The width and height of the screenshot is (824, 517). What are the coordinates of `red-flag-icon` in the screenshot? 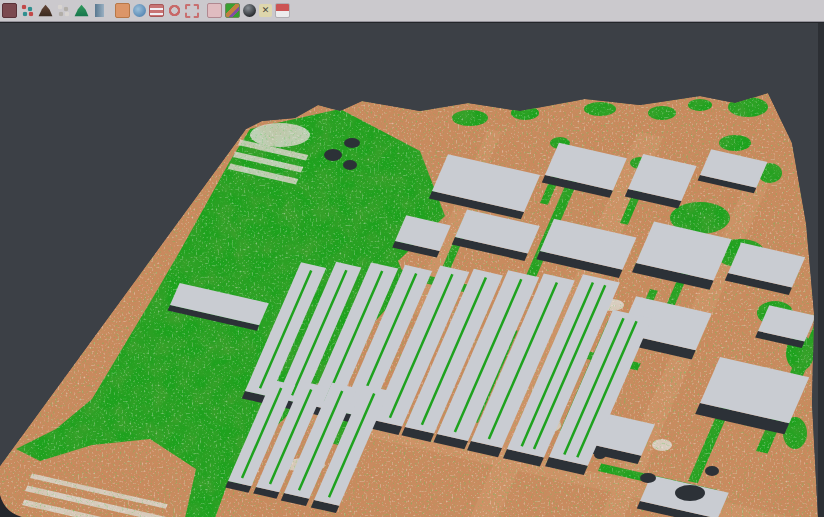 It's located at (282, 10).